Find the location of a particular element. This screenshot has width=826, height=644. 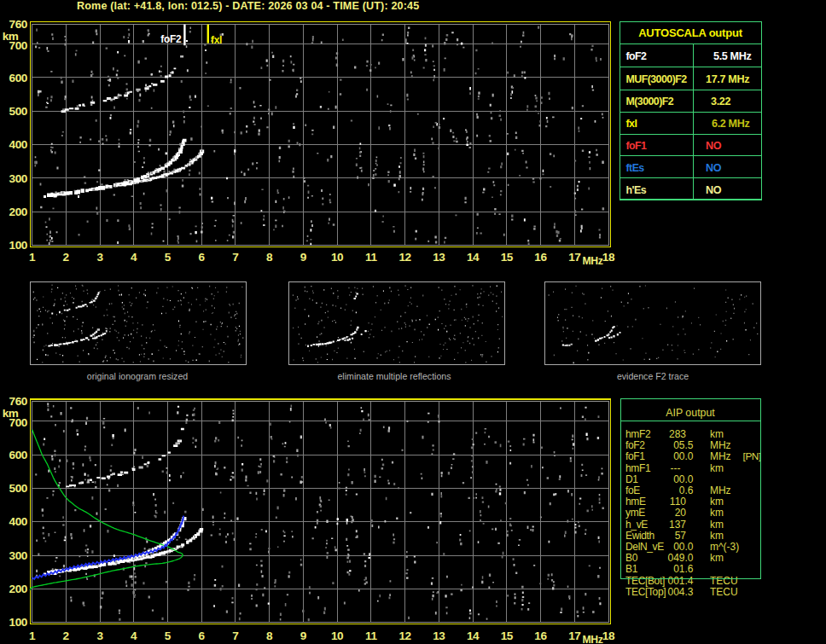

svg-text: 0.6 is located at coordinates (686, 490).